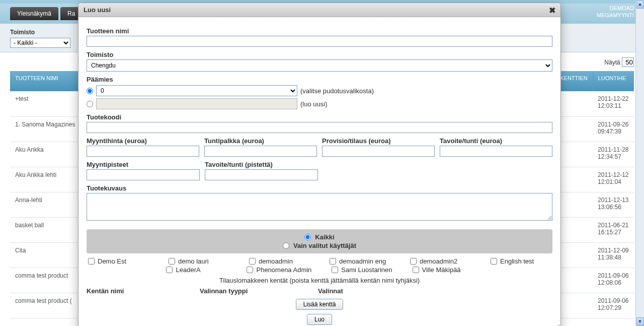 This screenshot has width=644, height=326. Describe the element at coordinates (261, 141) in the screenshot. I see `label-hourly: Tuntipalkka (euroa)` at that location.